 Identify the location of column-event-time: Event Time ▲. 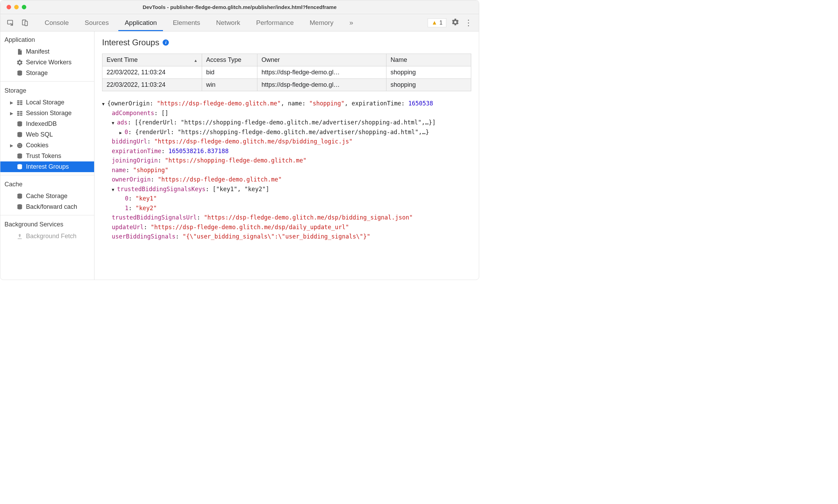
(152, 60).